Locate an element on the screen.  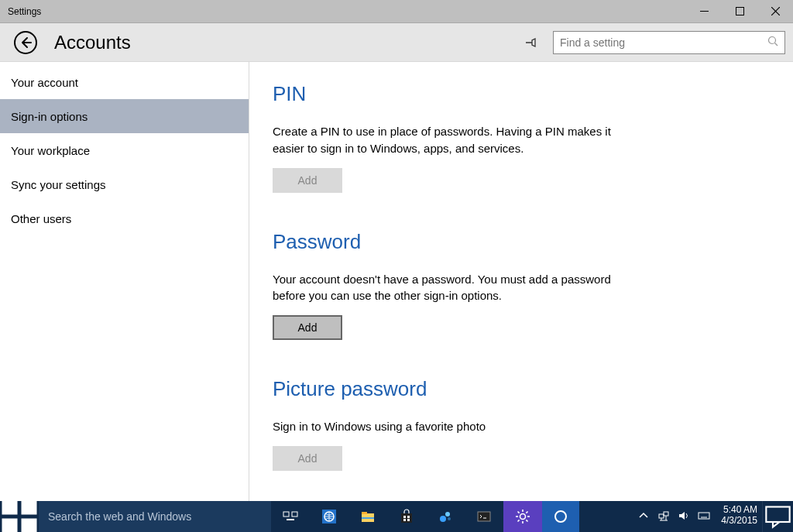
taskbar-app-cortana is located at coordinates (561, 517).